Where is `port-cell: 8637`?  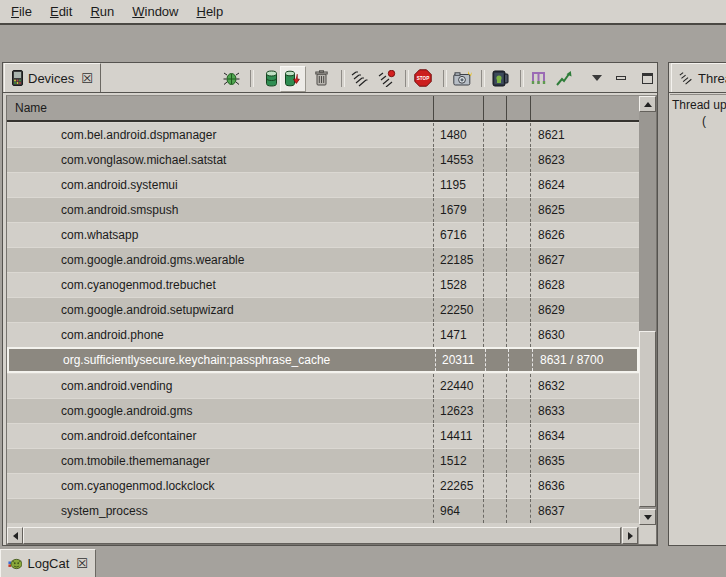 port-cell: 8637 is located at coordinates (584, 511).